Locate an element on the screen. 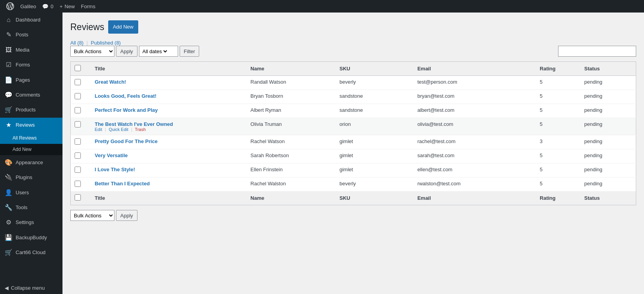  bottom-apply-button: Apply is located at coordinates (127, 215).